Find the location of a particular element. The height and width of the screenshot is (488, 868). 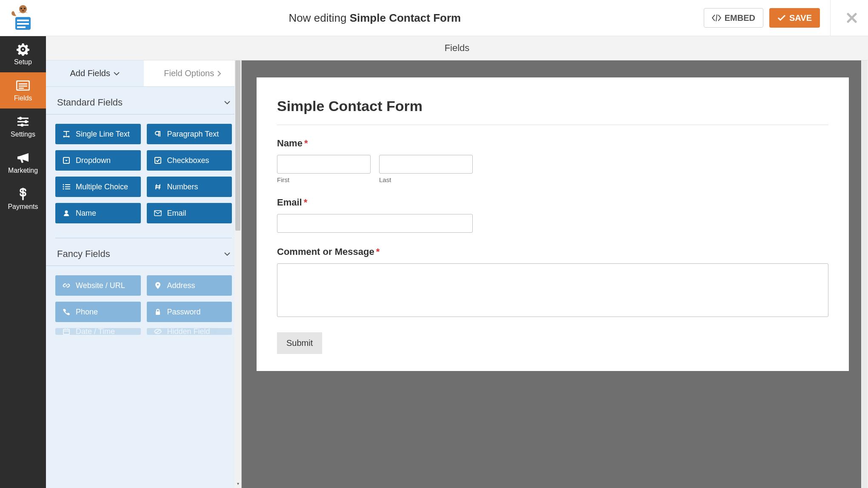

field-email: Email is located at coordinates (190, 213).